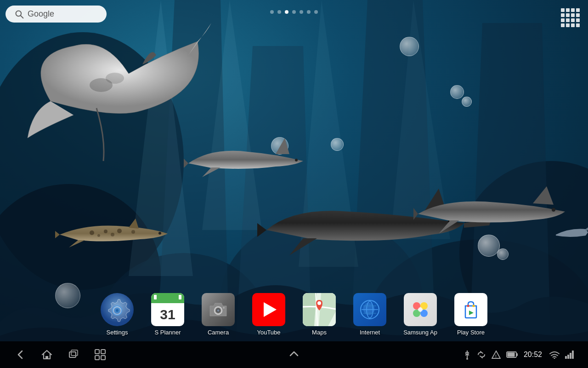 This screenshot has width=588, height=368. I want to click on small-shark, so click(115, 235).